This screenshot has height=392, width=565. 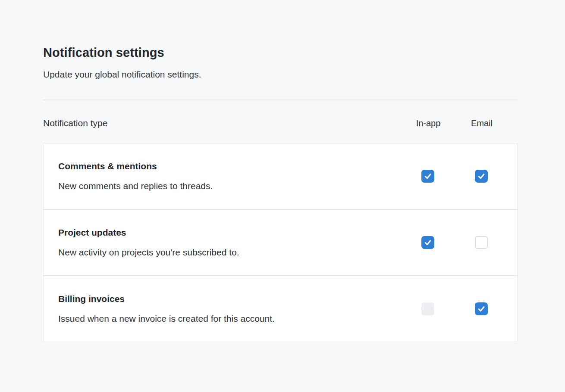 What do you see at coordinates (482, 123) in the screenshot?
I see `column-header-email: Email` at bounding box center [482, 123].